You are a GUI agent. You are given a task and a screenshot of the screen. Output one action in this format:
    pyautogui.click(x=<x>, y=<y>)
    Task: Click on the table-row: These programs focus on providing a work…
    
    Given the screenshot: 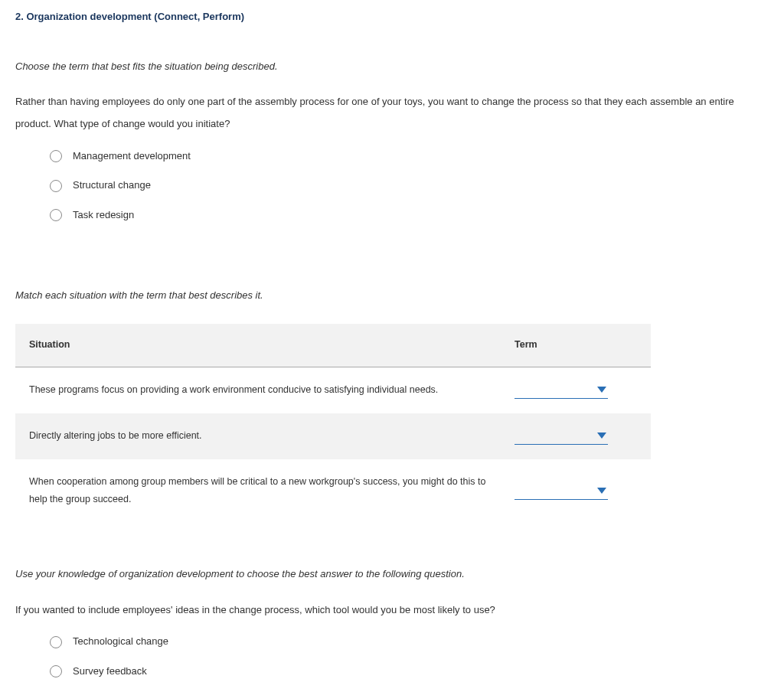 What is the action you would take?
    pyautogui.click(x=333, y=390)
    